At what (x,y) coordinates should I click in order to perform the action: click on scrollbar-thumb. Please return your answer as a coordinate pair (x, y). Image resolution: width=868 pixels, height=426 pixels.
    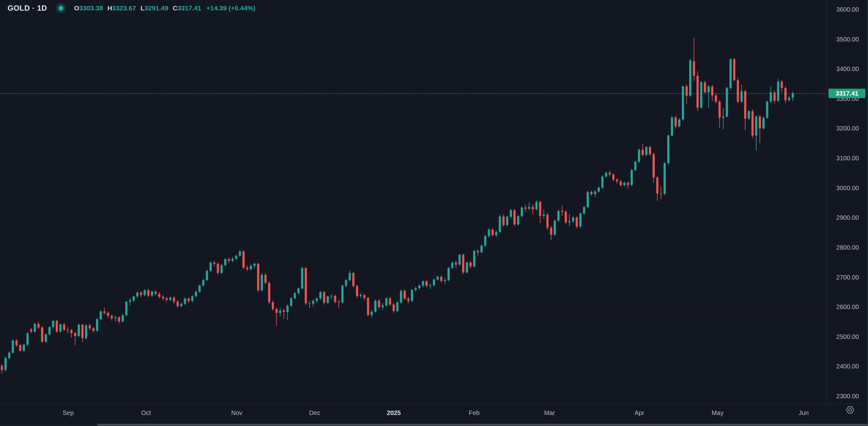
    Looking at the image, I should click on (483, 425).